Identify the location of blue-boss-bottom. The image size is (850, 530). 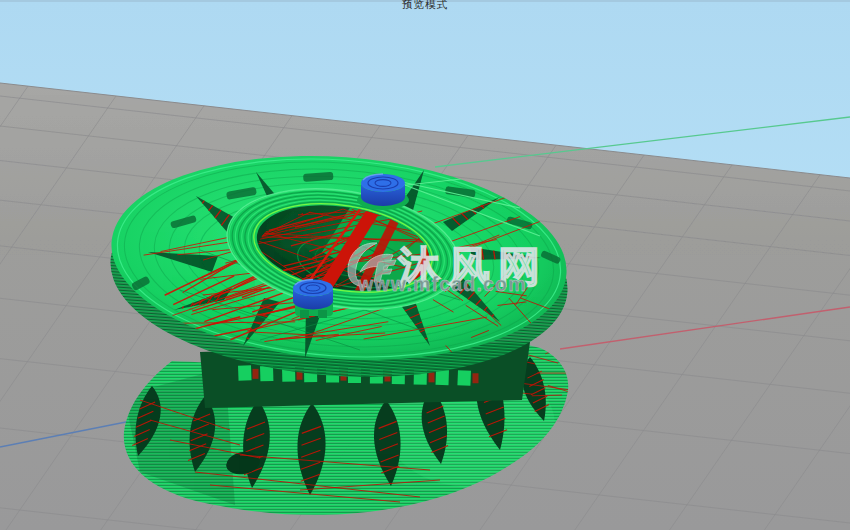
(313, 300).